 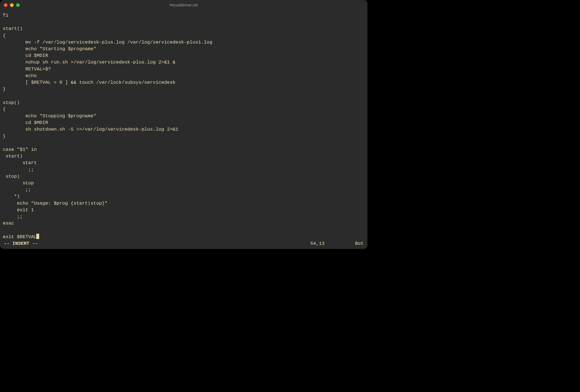 I want to click on code-line: nohup sh run.sh >/var/log/servicedesk-pl…, so click(x=184, y=62).